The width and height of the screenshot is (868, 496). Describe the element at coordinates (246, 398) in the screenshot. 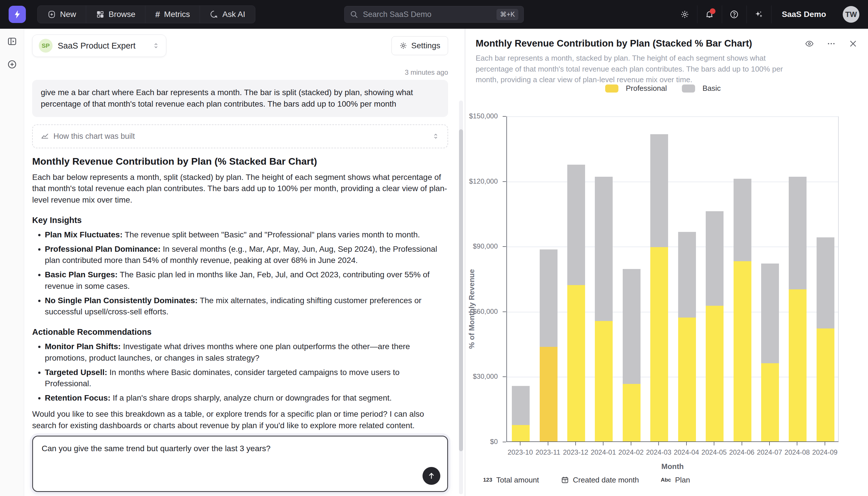

I see `list-item: Retention Focus: If a plan's share drops…` at that location.